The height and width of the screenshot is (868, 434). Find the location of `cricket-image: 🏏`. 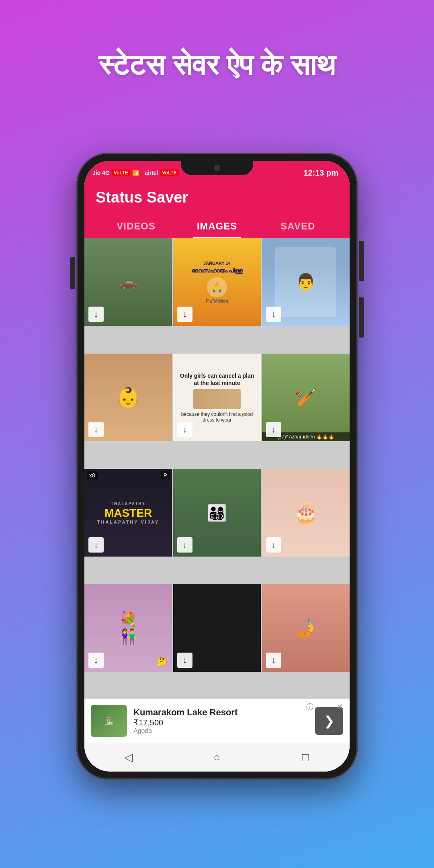

cricket-image: 🏏 is located at coordinates (306, 397).